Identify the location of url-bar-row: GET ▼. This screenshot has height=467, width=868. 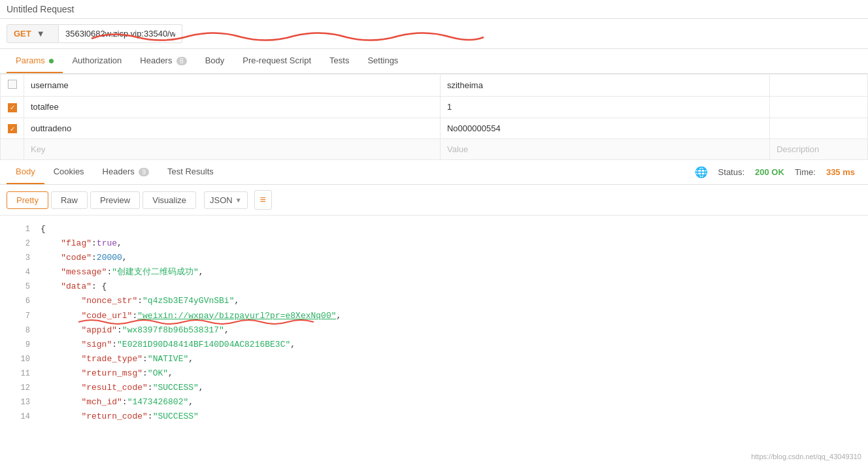
(434, 34).